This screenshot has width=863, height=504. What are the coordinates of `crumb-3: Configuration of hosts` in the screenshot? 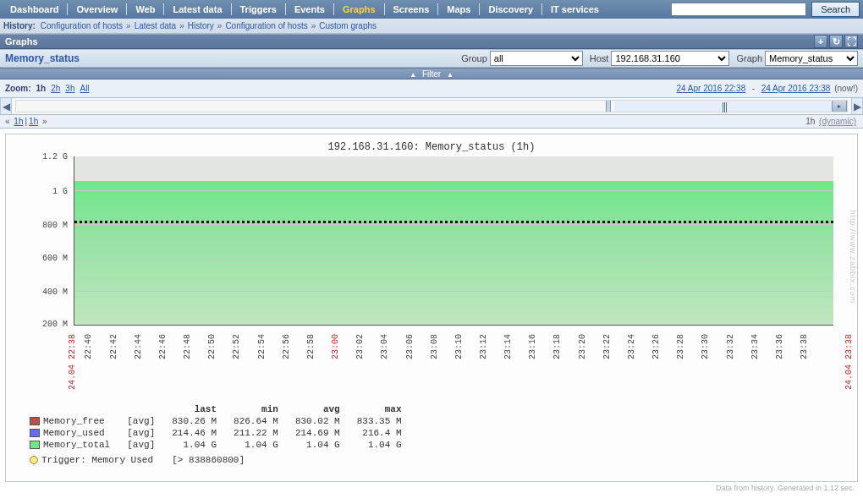 It's located at (266, 25).